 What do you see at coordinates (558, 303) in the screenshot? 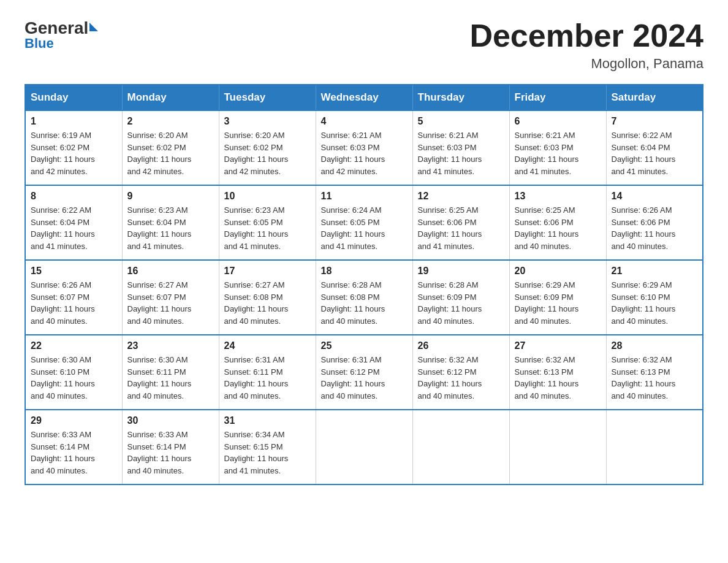
I see `day-info: Sunrise: 6:29 AMSunset: 6:09 PMDaylight:…` at bounding box center [558, 303].